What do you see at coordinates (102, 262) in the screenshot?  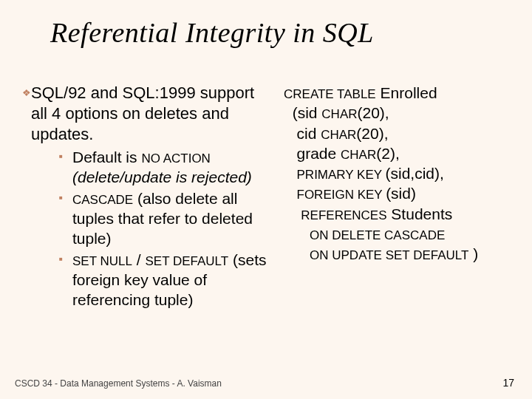 I see `sub3-setnull: SET NULL` at bounding box center [102, 262].